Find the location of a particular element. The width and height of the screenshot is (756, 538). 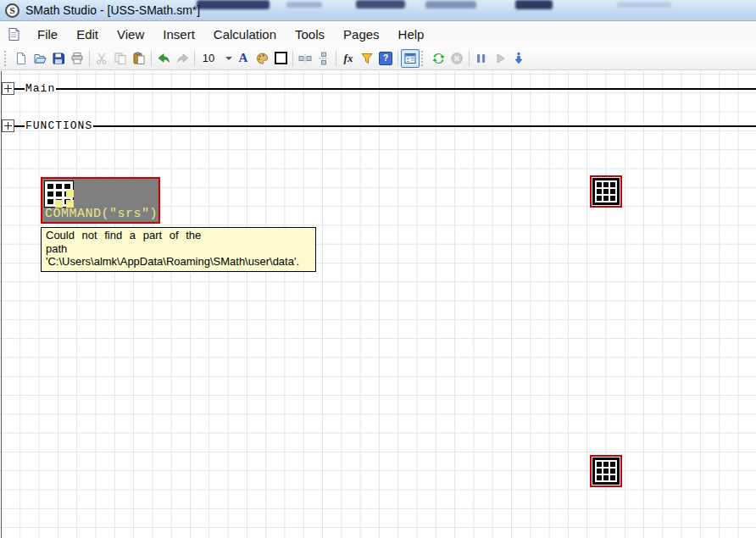

page-left-edge is located at coordinates (2, 305).